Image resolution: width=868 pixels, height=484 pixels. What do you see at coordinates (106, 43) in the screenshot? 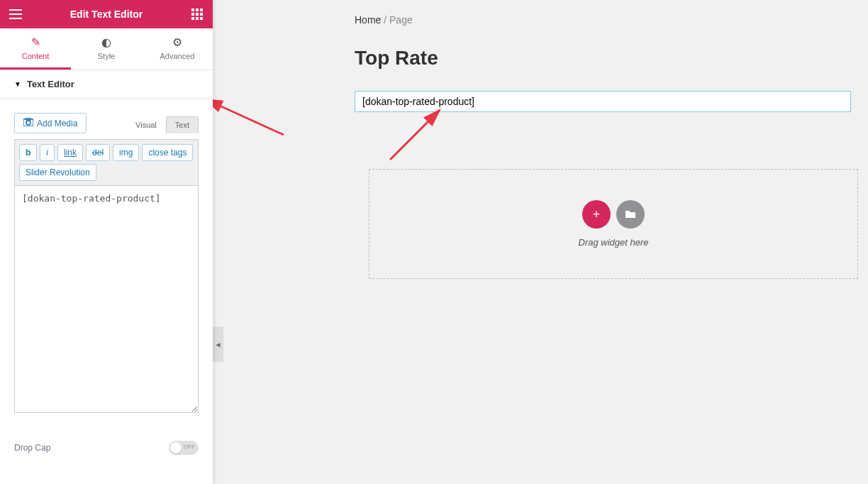
I see `contrast-icon: ◐` at bounding box center [106, 43].